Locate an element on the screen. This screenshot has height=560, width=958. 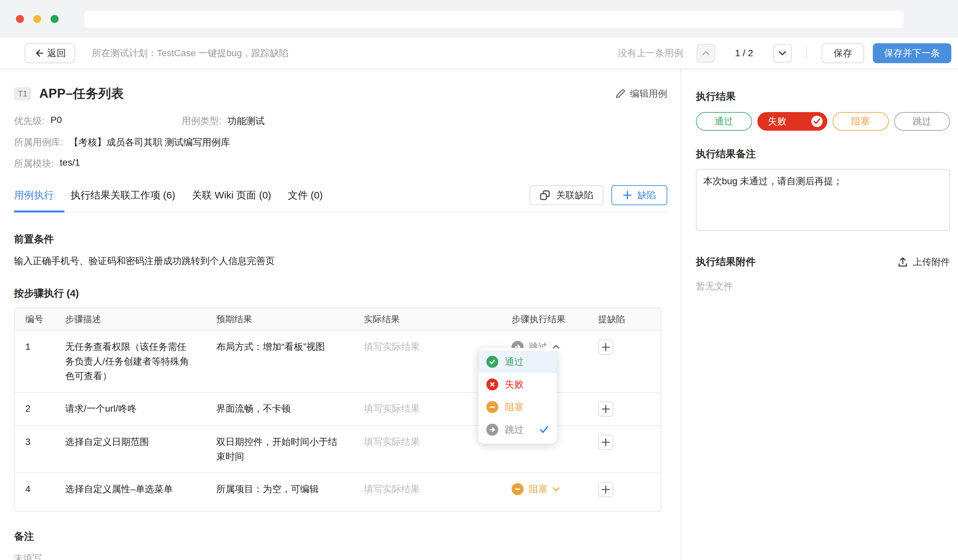
window-header is located at coordinates (479, 19).